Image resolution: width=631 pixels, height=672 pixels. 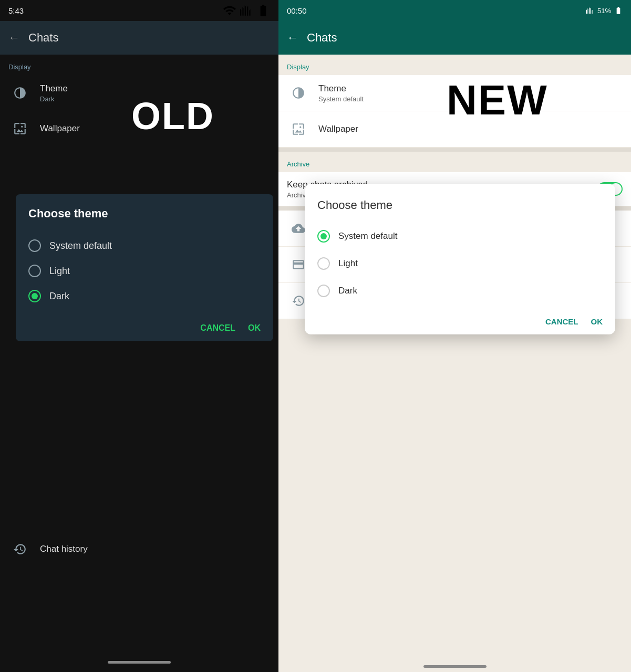 What do you see at coordinates (20, 93) in the screenshot?
I see `theme-svg-icon` at bounding box center [20, 93].